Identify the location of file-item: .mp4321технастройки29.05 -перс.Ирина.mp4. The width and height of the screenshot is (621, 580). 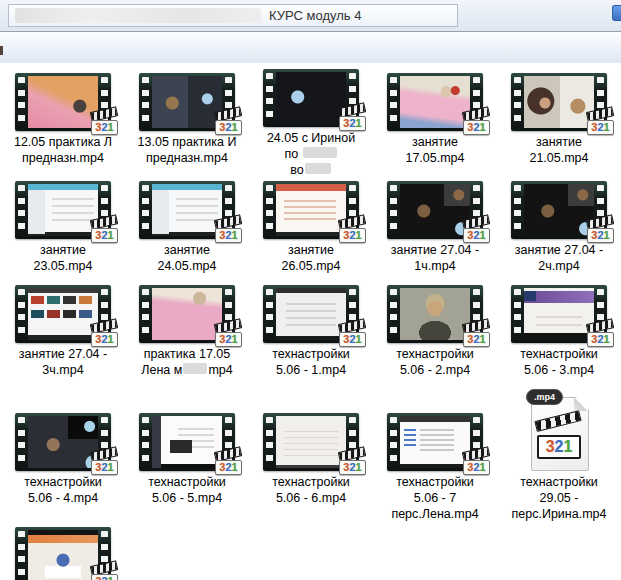
(559, 458).